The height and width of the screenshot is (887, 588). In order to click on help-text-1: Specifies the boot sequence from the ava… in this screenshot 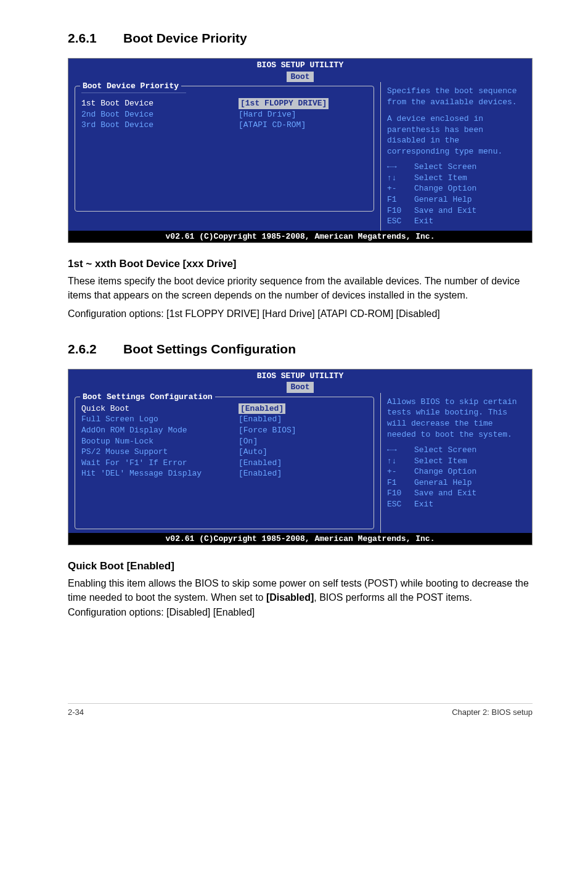, I will do `click(456, 96)`.